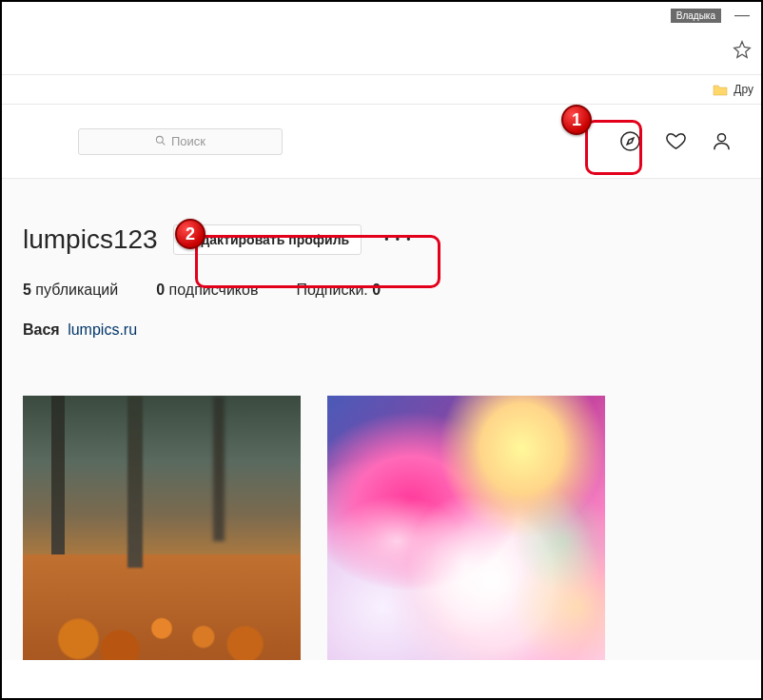  Describe the element at coordinates (207, 290) in the screenshot. I see `stat-followers: 0 подписчиков` at that location.